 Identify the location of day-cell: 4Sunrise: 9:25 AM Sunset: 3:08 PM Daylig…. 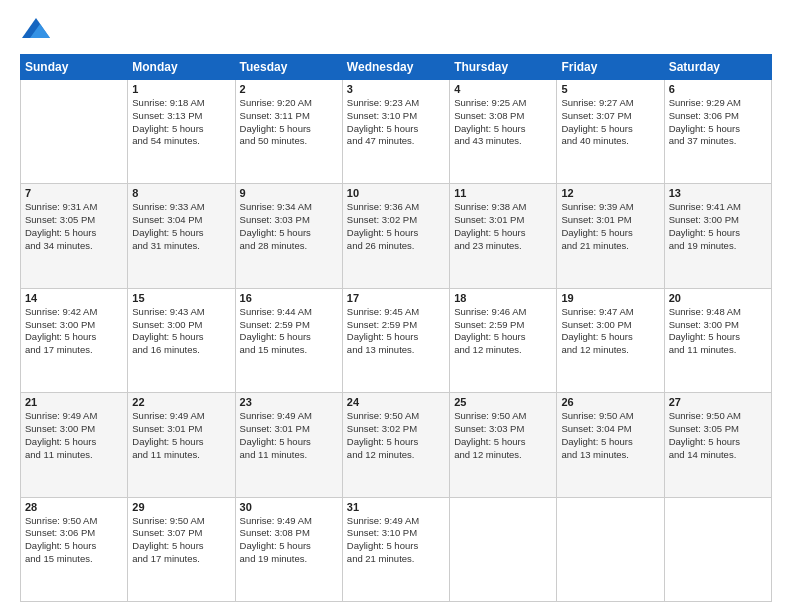
(504, 132).